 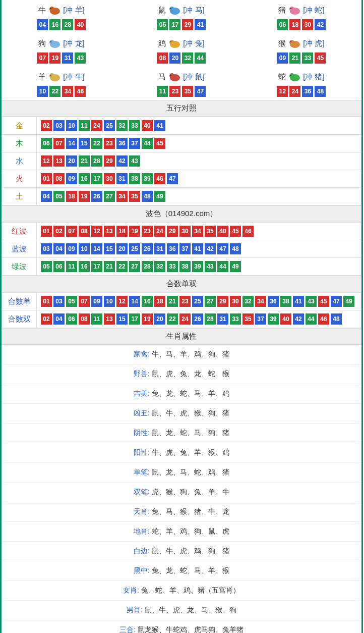 What do you see at coordinates (308, 25) in the screenshot?
I see `number-ball: 30` at bounding box center [308, 25].